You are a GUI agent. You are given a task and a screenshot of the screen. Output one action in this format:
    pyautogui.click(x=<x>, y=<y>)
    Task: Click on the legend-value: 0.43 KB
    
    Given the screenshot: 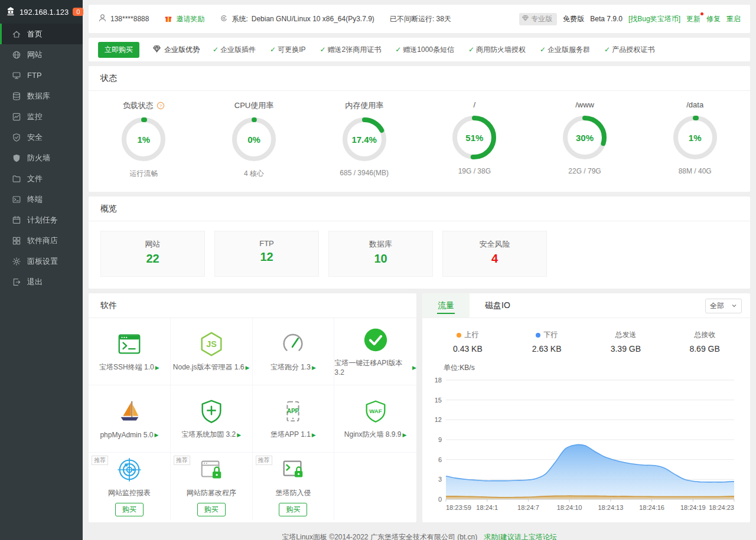 What is the action you would take?
    pyautogui.click(x=468, y=349)
    